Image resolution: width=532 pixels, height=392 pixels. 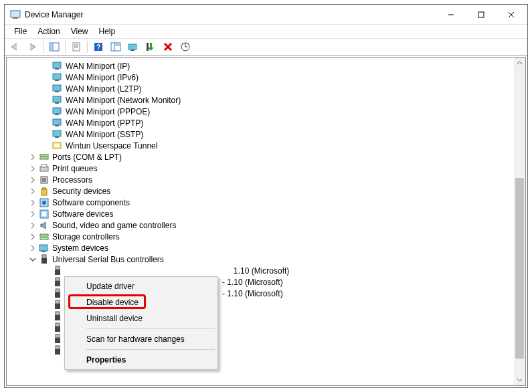 I want to click on help-button: ?, so click(x=98, y=47).